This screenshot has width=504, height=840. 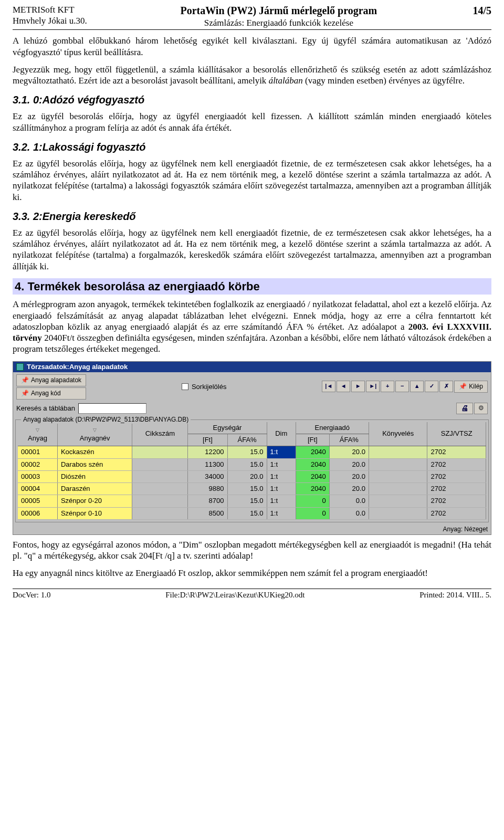 I want to click on sorkijeloles-label: Sorkijelölés, so click(x=209, y=387).